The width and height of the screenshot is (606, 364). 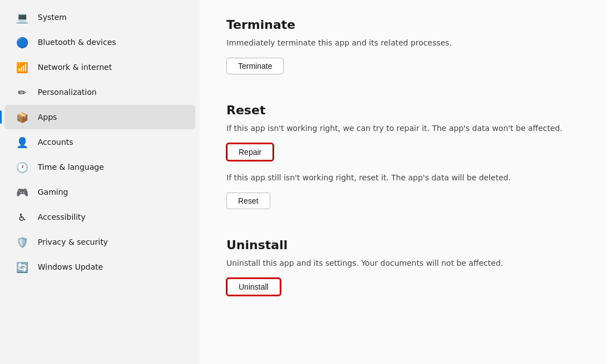 I want to click on time-label: Time & language, so click(x=71, y=167).